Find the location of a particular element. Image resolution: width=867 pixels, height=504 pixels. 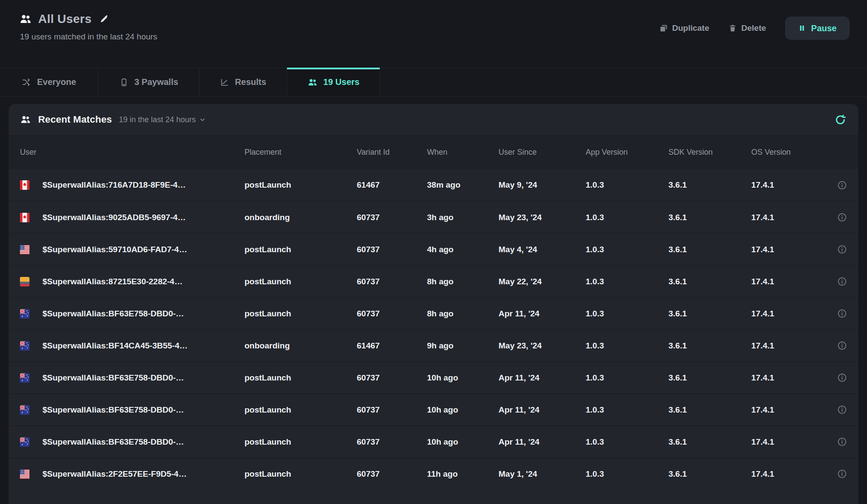

tab-everyone: Everyone is located at coordinates (49, 82).